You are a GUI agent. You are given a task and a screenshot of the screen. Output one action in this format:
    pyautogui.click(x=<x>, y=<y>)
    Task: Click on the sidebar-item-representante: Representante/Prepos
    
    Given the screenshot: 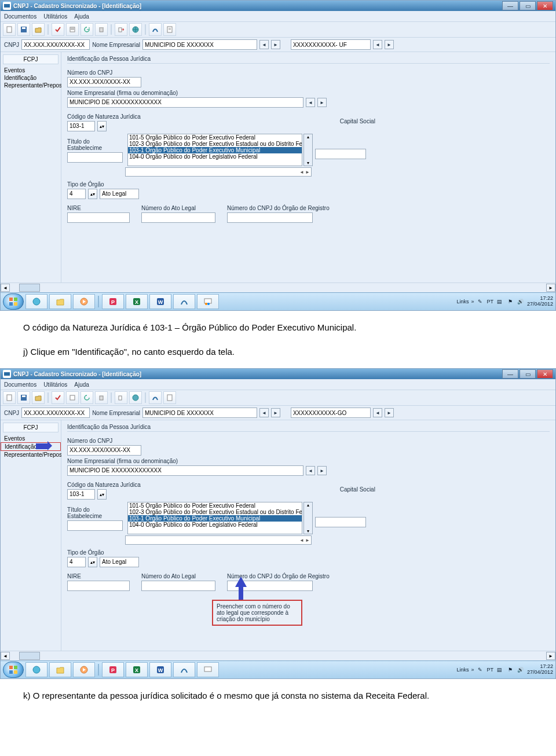 What is the action you would take?
    pyautogui.click(x=31, y=86)
    